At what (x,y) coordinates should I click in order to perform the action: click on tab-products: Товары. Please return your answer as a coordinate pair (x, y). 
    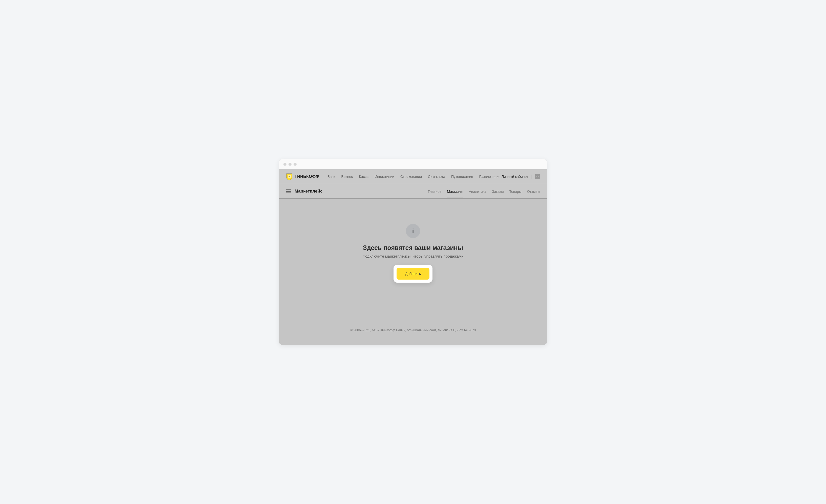
    Looking at the image, I should click on (516, 191).